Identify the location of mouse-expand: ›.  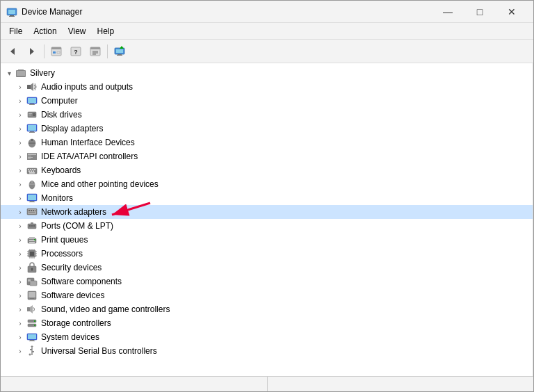
(20, 184).